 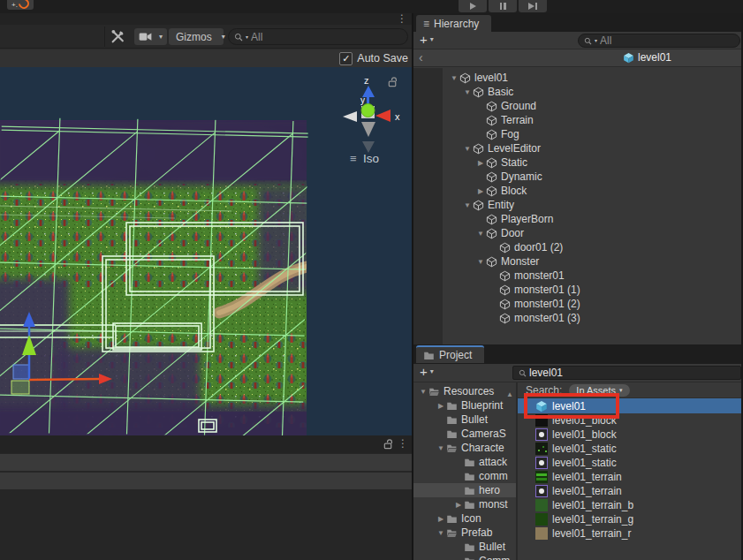 I want to click on hierarchy-item-dynamic: Dynamic, so click(x=578, y=177).